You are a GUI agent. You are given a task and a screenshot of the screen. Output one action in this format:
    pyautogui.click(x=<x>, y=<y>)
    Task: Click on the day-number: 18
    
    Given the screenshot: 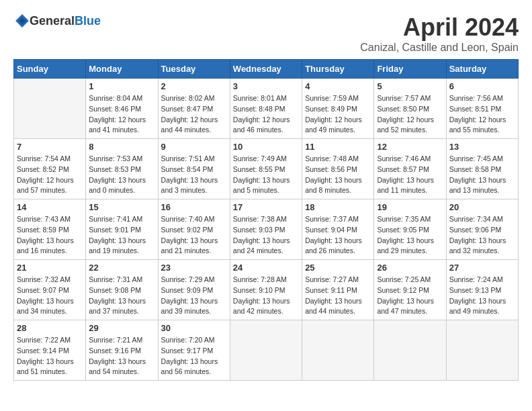 What is the action you would take?
    pyautogui.click(x=338, y=207)
    